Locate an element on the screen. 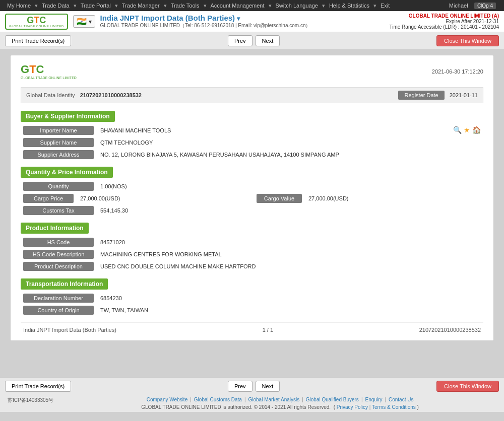  supplier-name-row: Supplier Name QTM TECHNOLOGY is located at coordinates (252, 143).